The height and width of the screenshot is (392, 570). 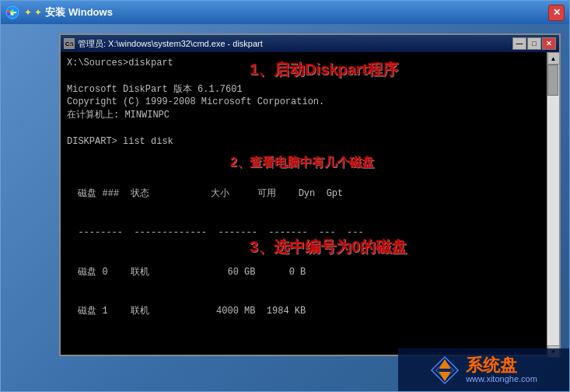 I want to click on scrollbar-track, so click(x=554, y=205).